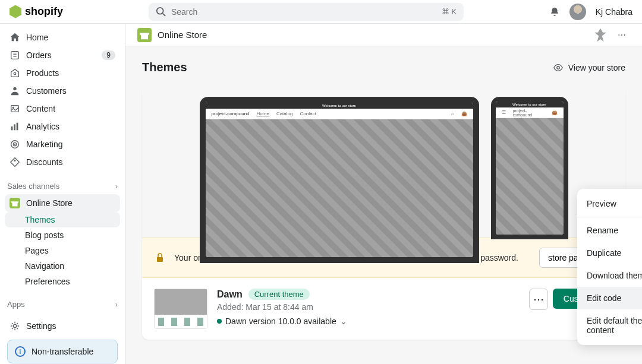 The width and height of the screenshot is (642, 364). What do you see at coordinates (610, 204) in the screenshot?
I see `menu-preview: Preview` at bounding box center [610, 204].